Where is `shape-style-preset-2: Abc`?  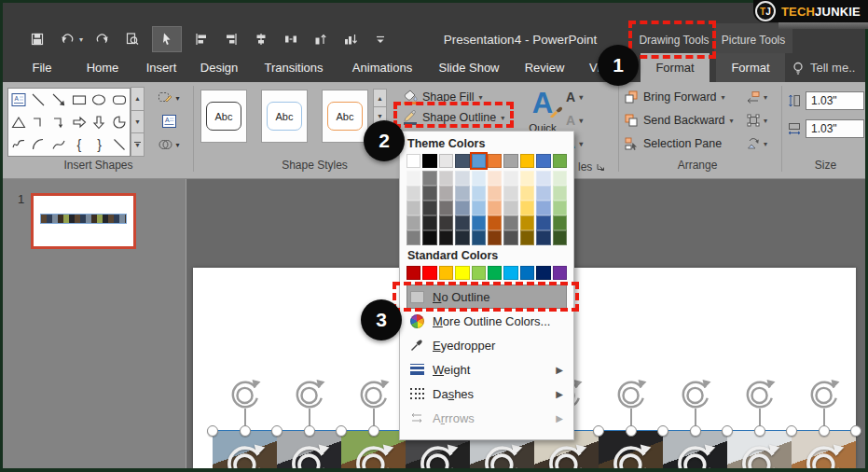 shape-style-preset-2: Abc is located at coordinates (284, 116).